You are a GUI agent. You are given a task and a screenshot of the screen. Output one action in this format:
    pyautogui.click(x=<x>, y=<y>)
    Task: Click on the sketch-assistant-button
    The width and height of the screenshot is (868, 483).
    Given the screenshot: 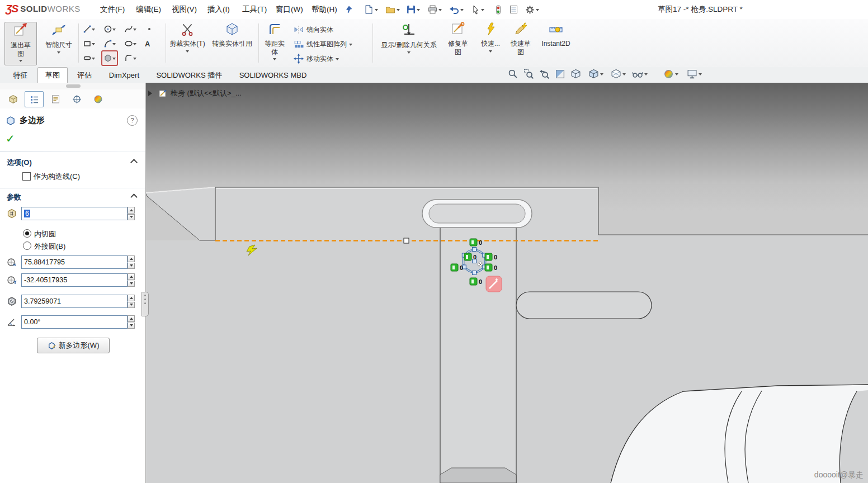 What is the action you would take?
    pyautogui.click(x=494, y=284)
    